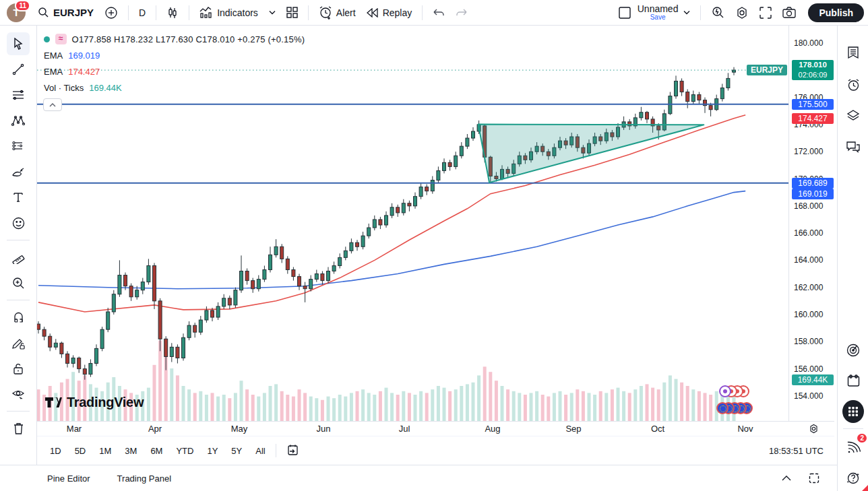 This screenshot has width=868, height=491. I want to click on range-button-3m: 3M, so click(131, 451).